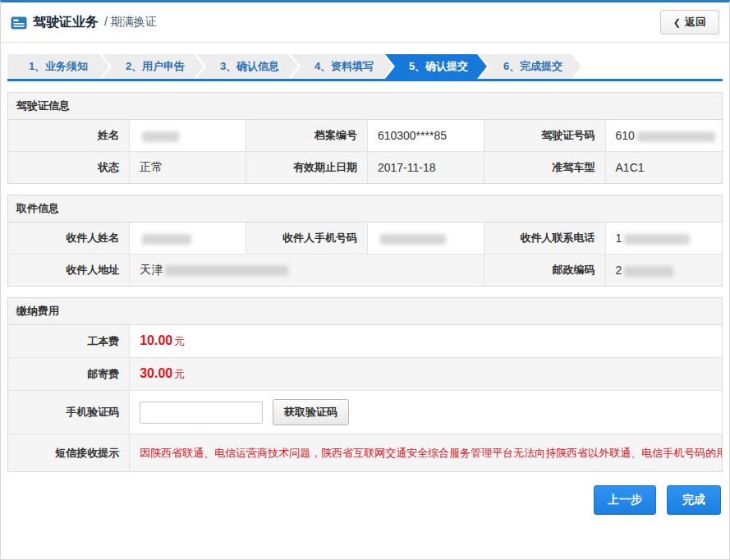  What do you see at coordinates (425, 453) in the screenshot?
I see `sms-notice-text: 因陕西省联通、电信运营商技术问题，陕西省互联网交通安全综合服务管理平台无法向持陕…` at bounding box center [425, 453].